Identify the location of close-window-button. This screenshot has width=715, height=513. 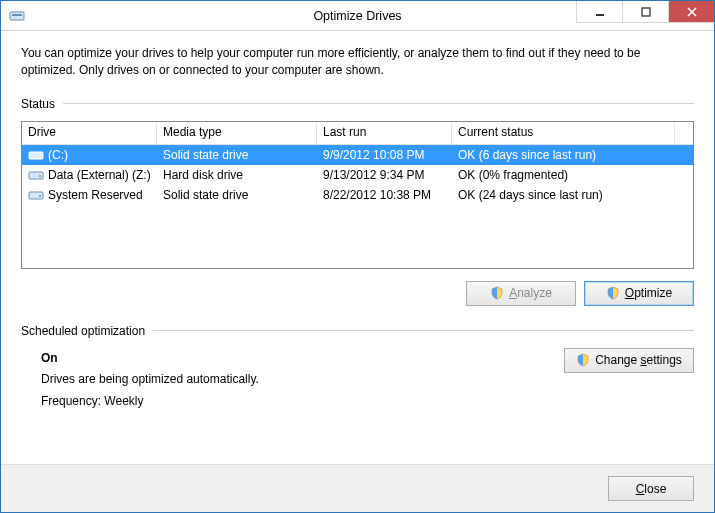
(691, 12).